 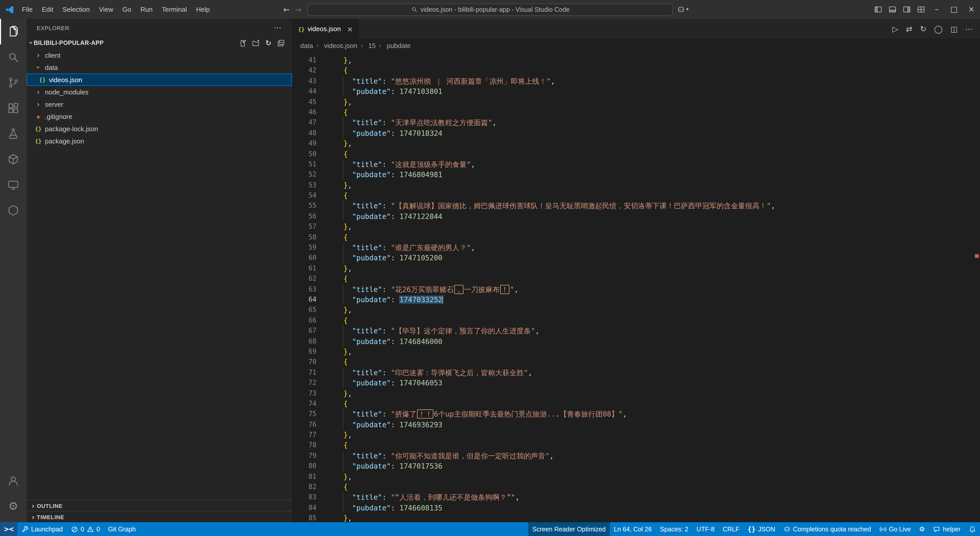 What do you see at coordinates (636, 185) in the screenshot?
I see `code-line: 53 },` at bounding box center [636, 185].